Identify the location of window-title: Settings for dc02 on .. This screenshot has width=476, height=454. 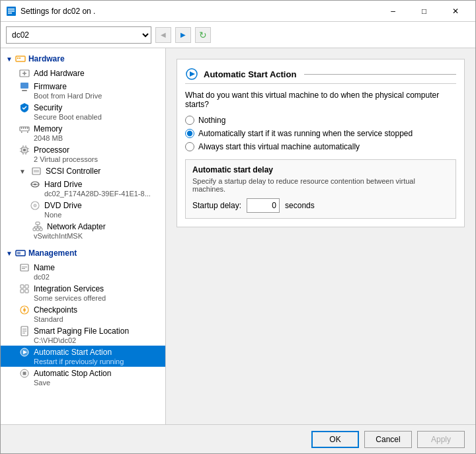
(58, 11).